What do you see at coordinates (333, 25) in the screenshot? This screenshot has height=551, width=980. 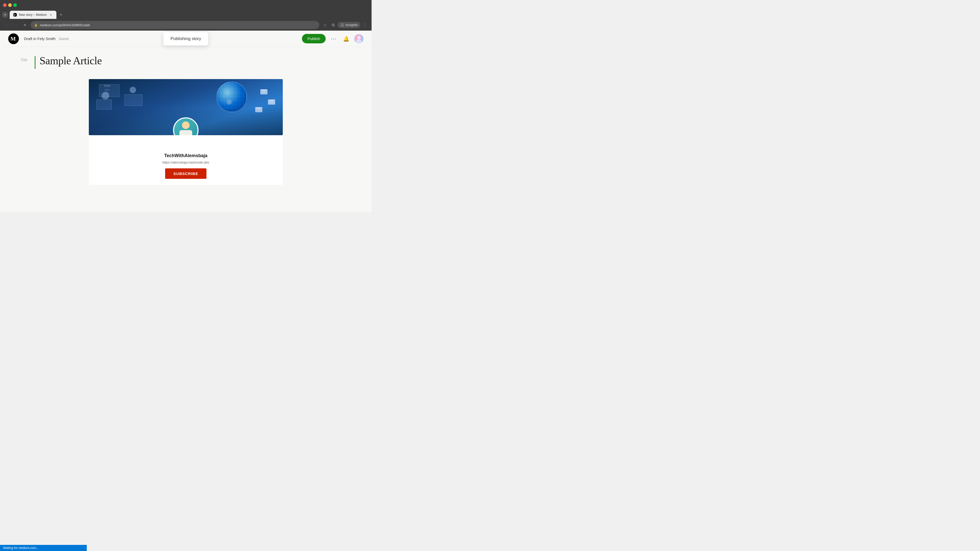 I see `splitscreen-button: ⧉` at bounding box center [333, 25].